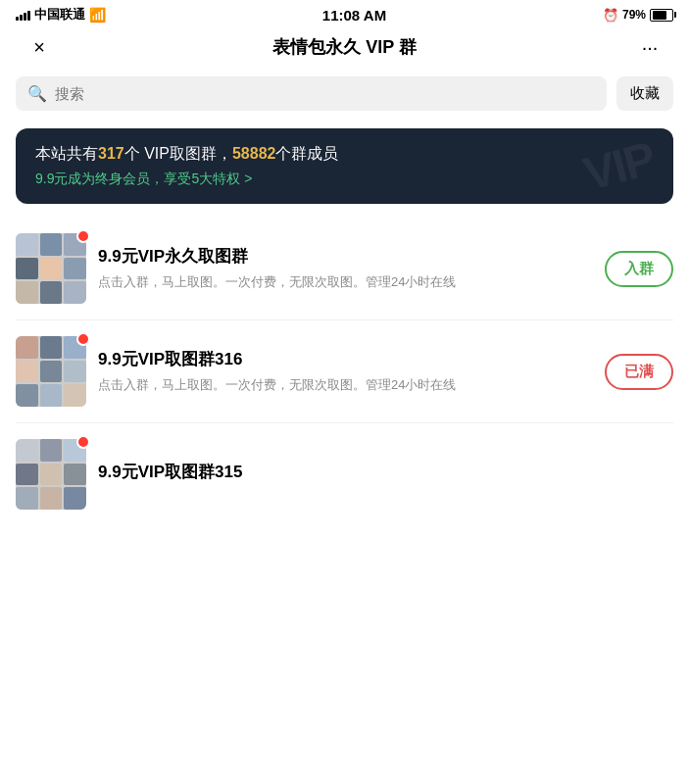 This screenshot has width=689, height=784. I want to click on search-box: 🔍, so click(312, 94).